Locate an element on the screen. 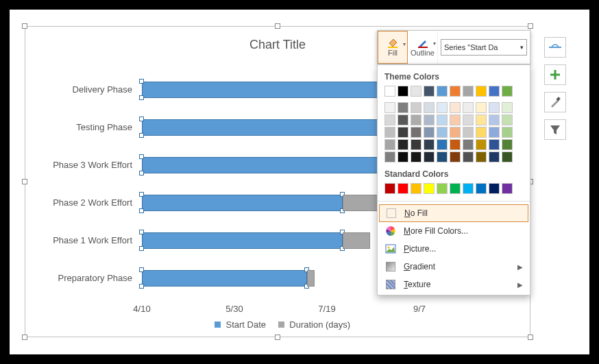 The width and height of the screenshot is (599, 364). more-fill-colors-item: More Fill Colors... is located at coordinates (454, 231).